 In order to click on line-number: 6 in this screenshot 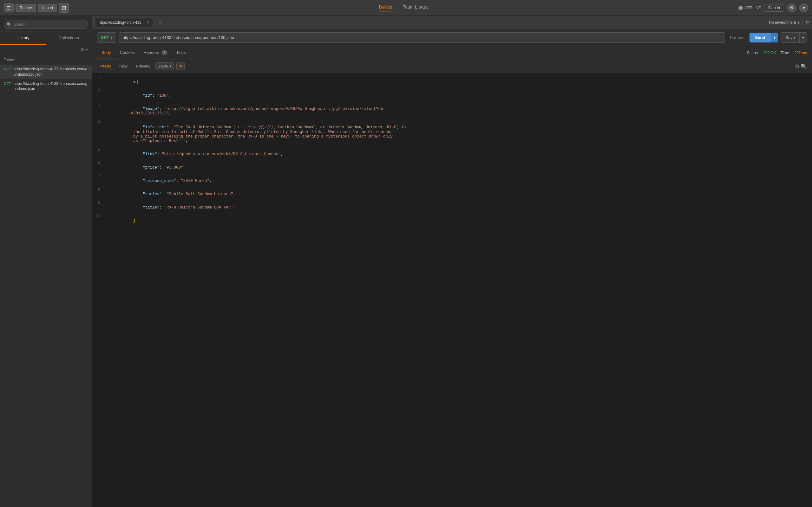, I will do `click(98, 168)`.